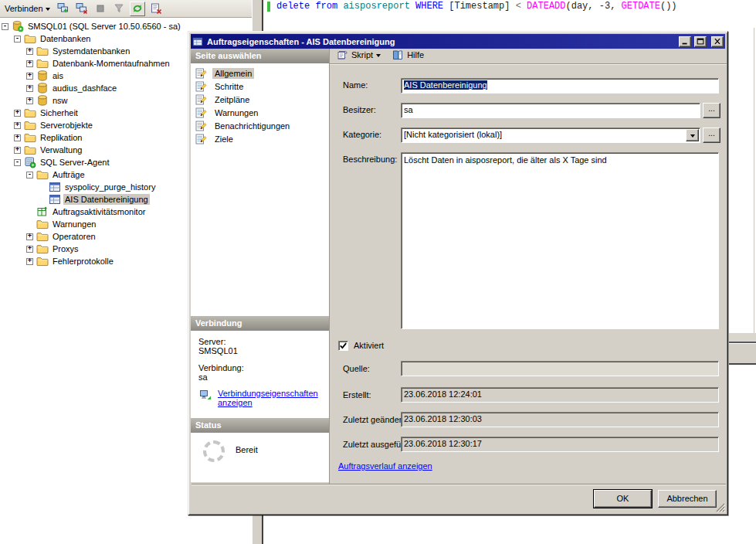  What do you see at coordinates (259, 323) in the screenshot?
I see `connection-header: Verbindung` at bounding box center [259, 323].